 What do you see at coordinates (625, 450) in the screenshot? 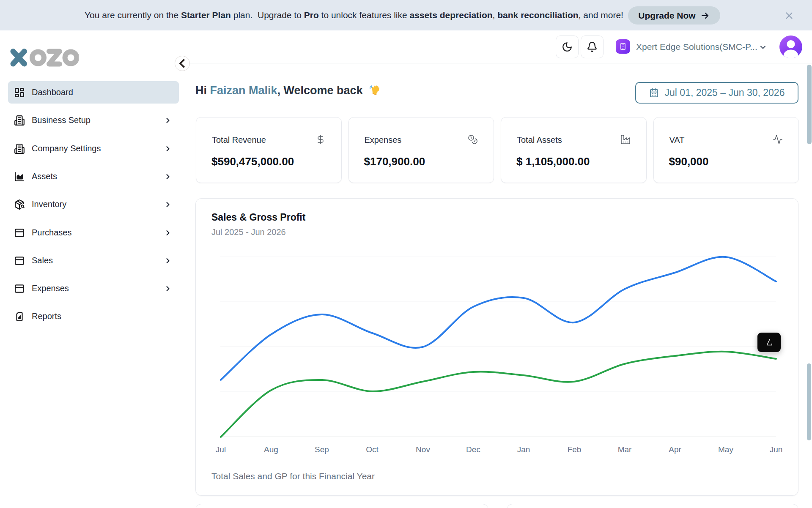
I see `svg-text: Mar` at bounding box center [625, 450].